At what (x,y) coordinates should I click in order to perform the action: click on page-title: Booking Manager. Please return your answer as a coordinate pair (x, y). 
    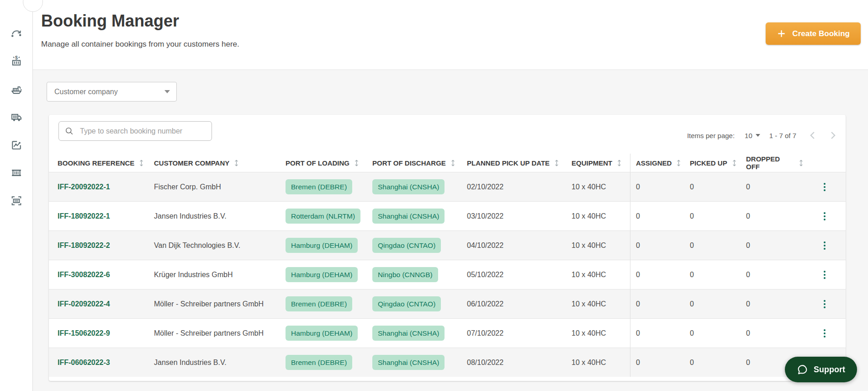
    Looking at the image, I should click on (451, 21).